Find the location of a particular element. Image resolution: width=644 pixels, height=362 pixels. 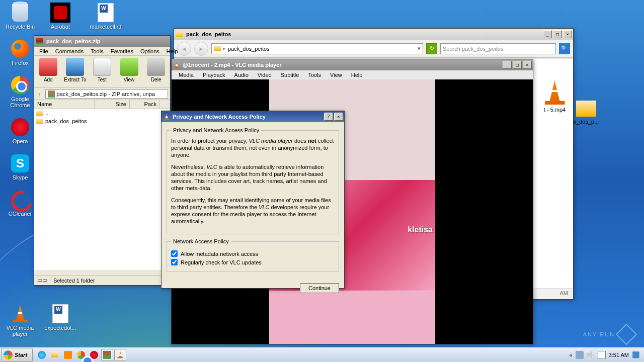

path-field: pack_dos_peitos.zip - ZIP archive, unpa is located at coordinates (107, 94).